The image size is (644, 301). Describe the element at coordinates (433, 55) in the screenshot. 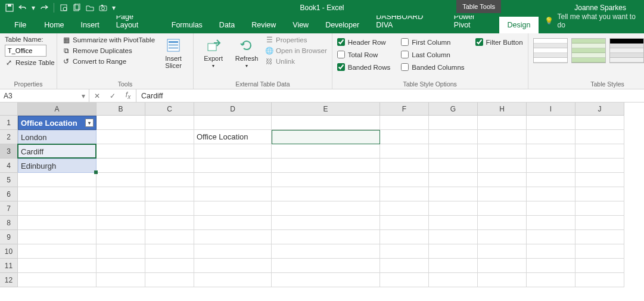

I see `last-column-checkbox: Last Column` at that location.